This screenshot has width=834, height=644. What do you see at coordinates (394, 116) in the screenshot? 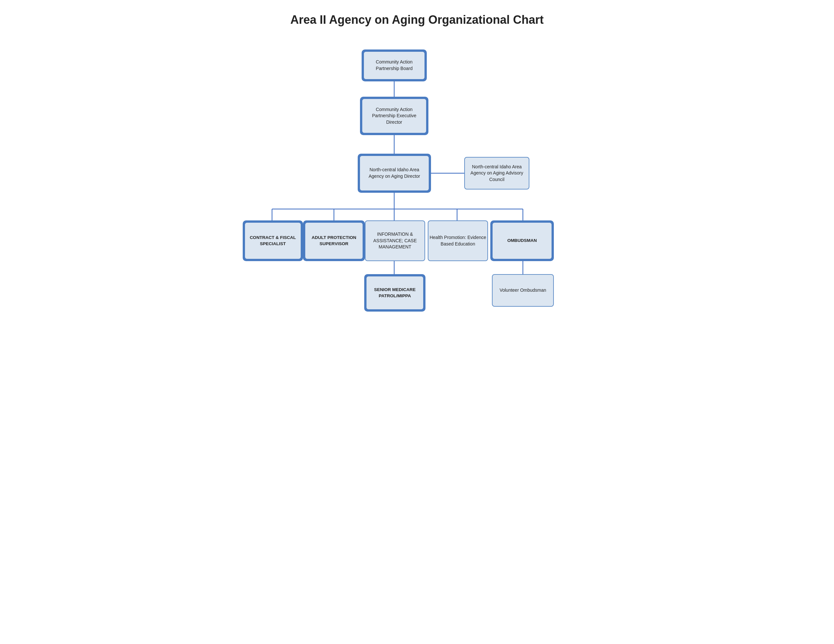
I see `executive-director-node: Community Action Partnership Executive D…` at bounding box center [394, 116].